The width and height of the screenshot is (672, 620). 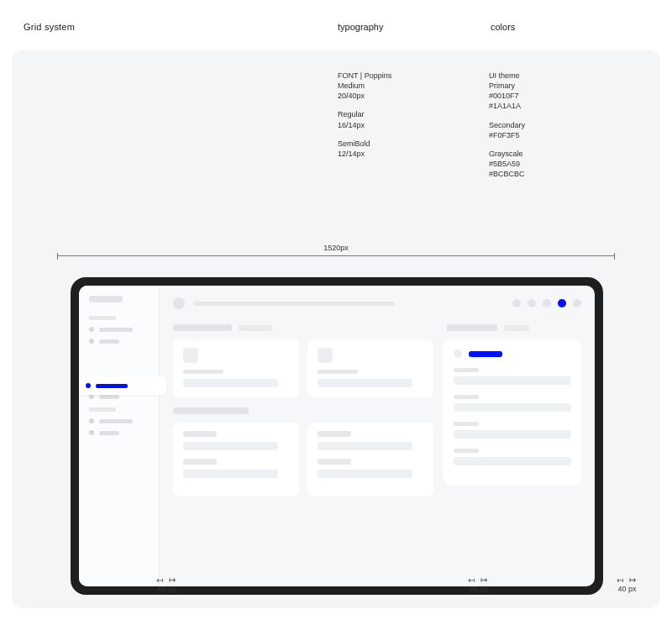 What do you see at coordinates (413, 114) in the screenshot?
I see `font-weight-1: Regular` at bounding box center [413, 114].